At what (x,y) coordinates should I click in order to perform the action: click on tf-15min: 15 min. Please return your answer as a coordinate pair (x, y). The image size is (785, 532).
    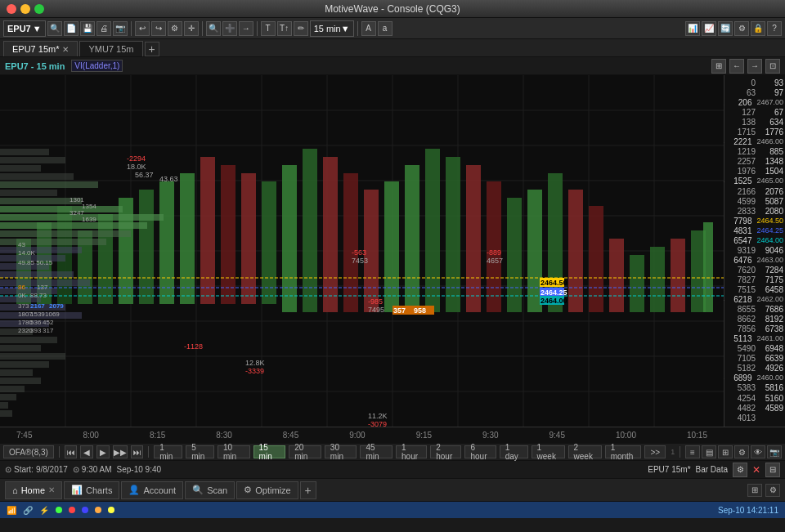
    Looking at the image, I should click on (270, 452).